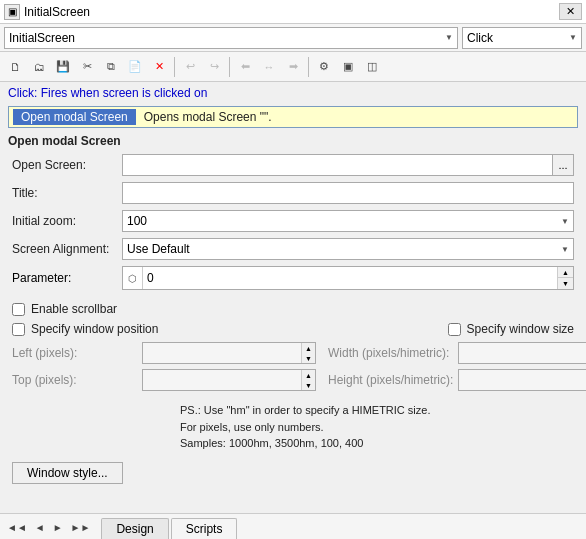 The image size is (586, 539). Describe the element at coordinates (77, 380) in the screenshot. I see `top-label: Top (pixels):` at that location.